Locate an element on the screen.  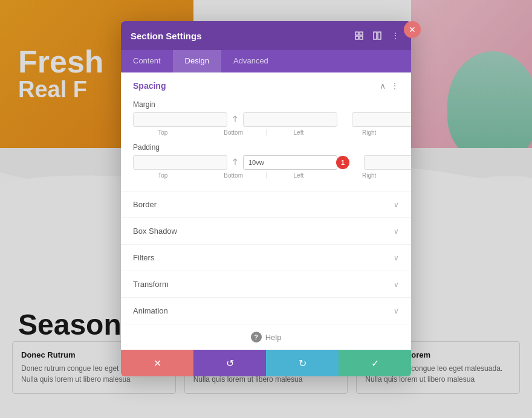
spacing-title: Spacing is located at coordinates (149, 86).